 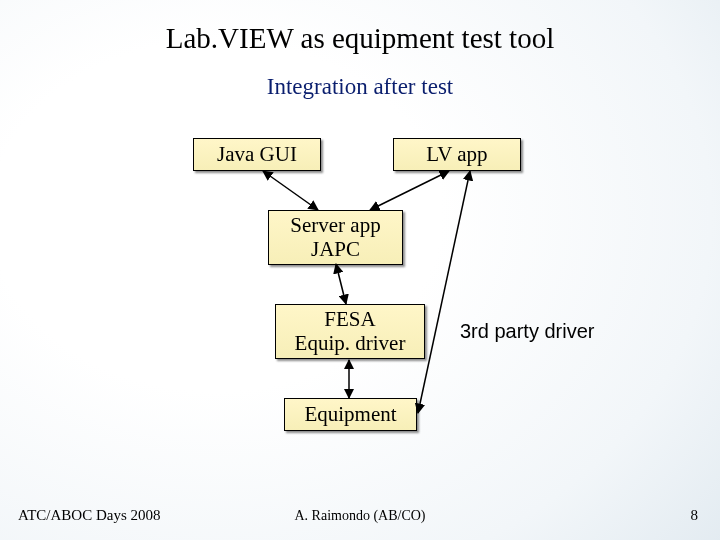 I want to click on edge-lvapp-serverapp, so click(x=410, y=190).